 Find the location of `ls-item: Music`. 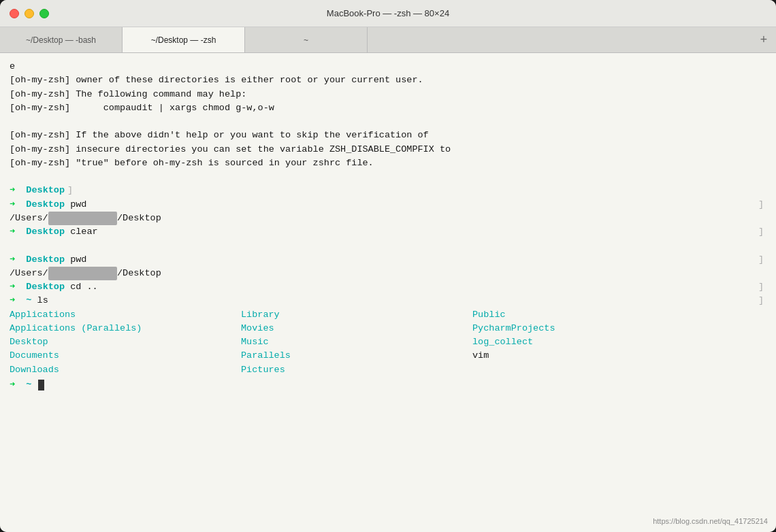

ls-item: Music is located at coordinates (357, 342).